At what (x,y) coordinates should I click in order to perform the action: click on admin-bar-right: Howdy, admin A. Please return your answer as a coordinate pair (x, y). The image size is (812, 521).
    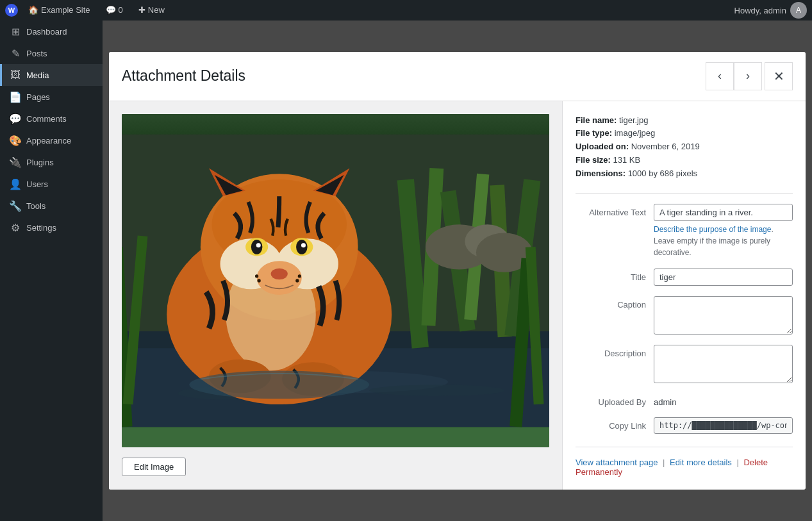
    Looking at the image, I should click on (770, 10).